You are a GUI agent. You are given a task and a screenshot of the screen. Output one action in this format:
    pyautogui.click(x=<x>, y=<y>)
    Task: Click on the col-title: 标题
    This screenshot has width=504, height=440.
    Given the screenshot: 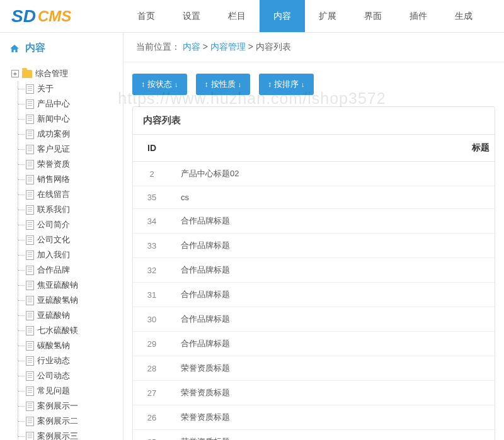 What is the action you would take?
    pyautogui.click(x=333, y=149)
    